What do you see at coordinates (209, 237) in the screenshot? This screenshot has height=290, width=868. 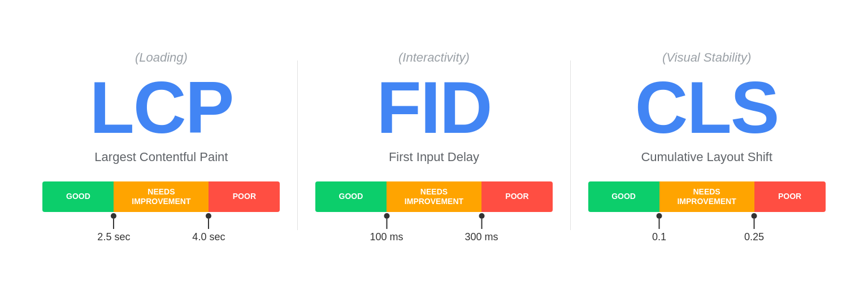 I see `lcp-marker2-label: 4.0 sec` at bounding box center [209, 237].